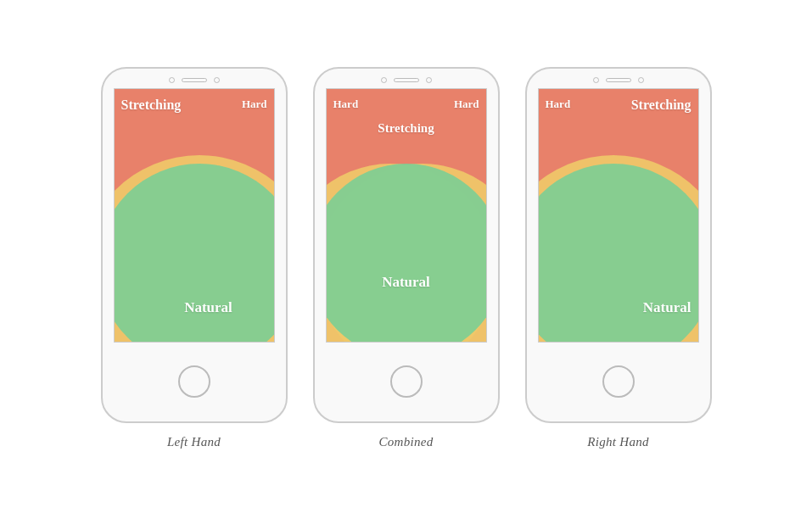  What do you see at coordinates (467, 104) in the screenshot?
I see `combined-hard-right-label: Hard` at bounding box center [467, 104].